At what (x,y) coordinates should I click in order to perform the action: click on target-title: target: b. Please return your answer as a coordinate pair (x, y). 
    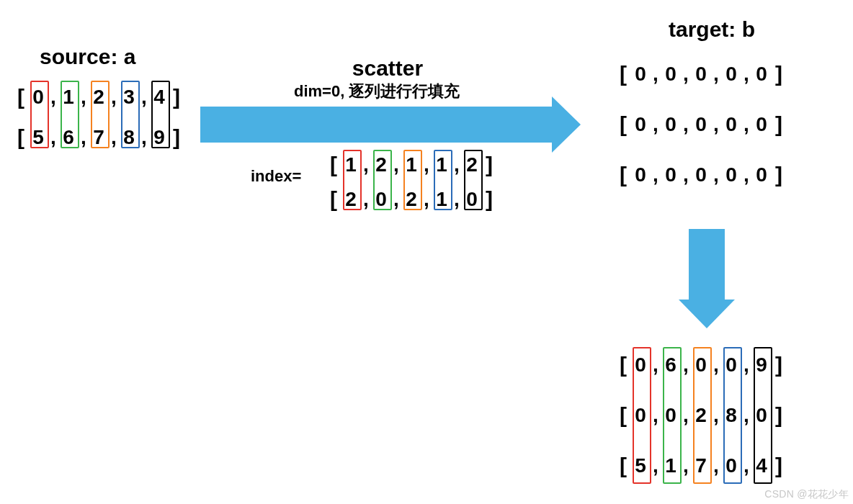
    Looking at the image, I should click on (712, 30).